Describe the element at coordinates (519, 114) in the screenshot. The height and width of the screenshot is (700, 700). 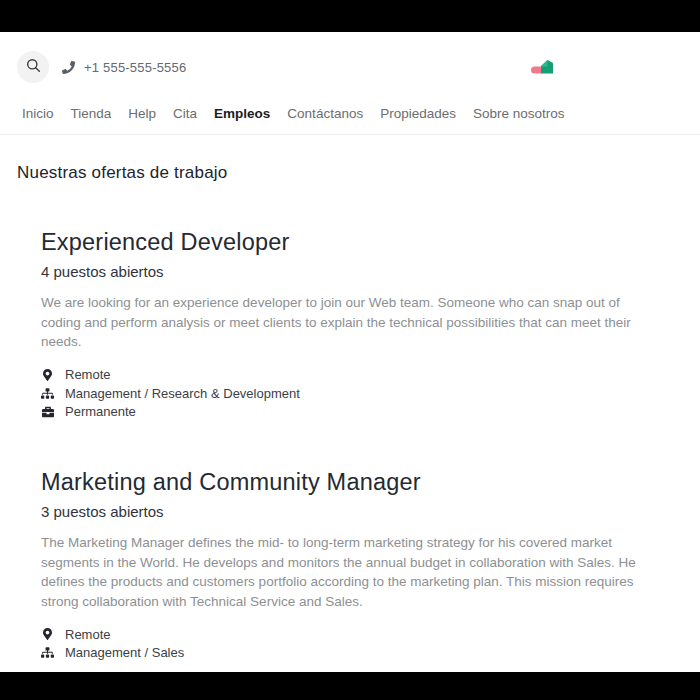
I see `nav-item-sobre-nosotros: Sobre nosotros` at that location.